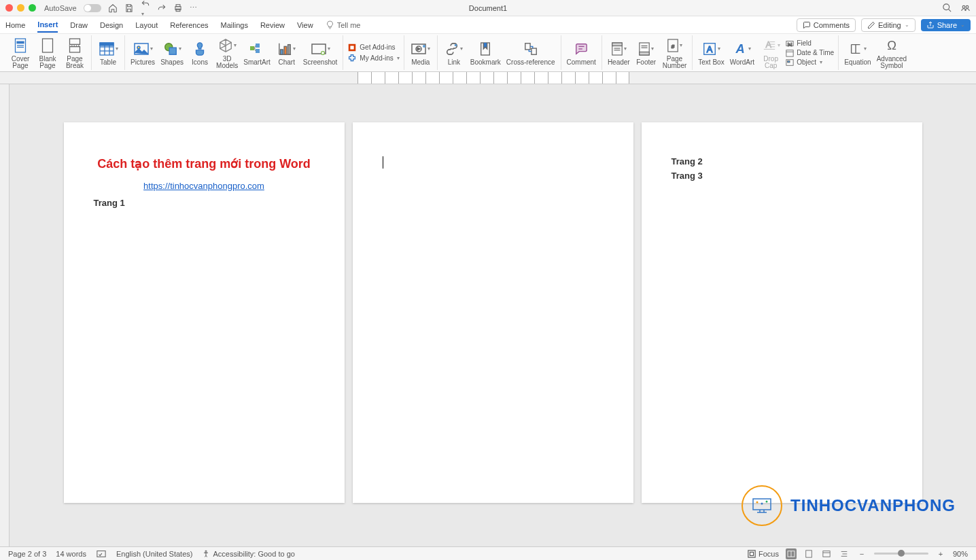  Describe the element at coordinates (343, 24) in the screenshot. I see `tell-me: Tell me` at that location.